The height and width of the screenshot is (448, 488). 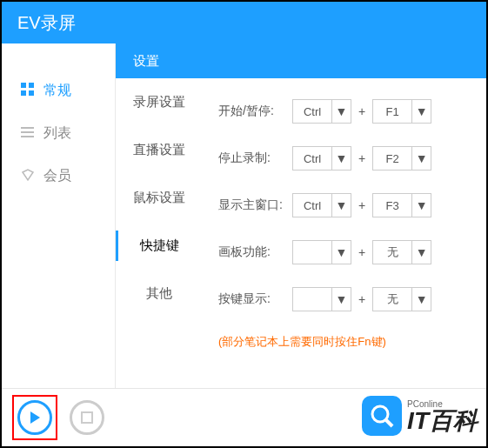 I want to click on diamond-icon, so click(x=28, y=177).